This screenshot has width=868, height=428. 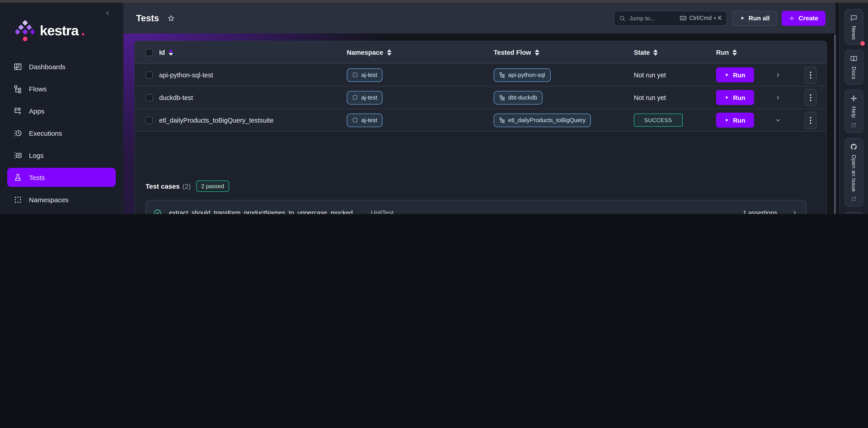 I want to click on flow-badge: etl_dailyProducts_toBigQuery, so click(x=542, y=120).